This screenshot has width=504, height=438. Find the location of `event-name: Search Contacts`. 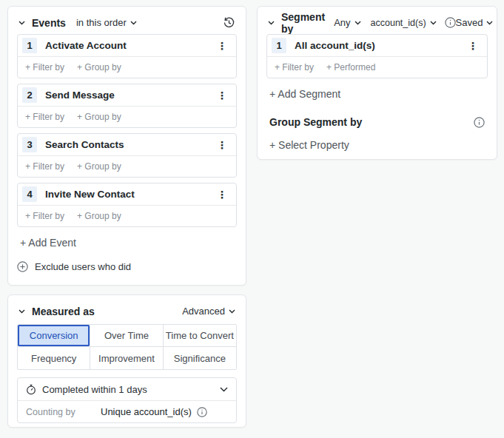

event-name: Search Contacts is located at coordinates (84, 145).